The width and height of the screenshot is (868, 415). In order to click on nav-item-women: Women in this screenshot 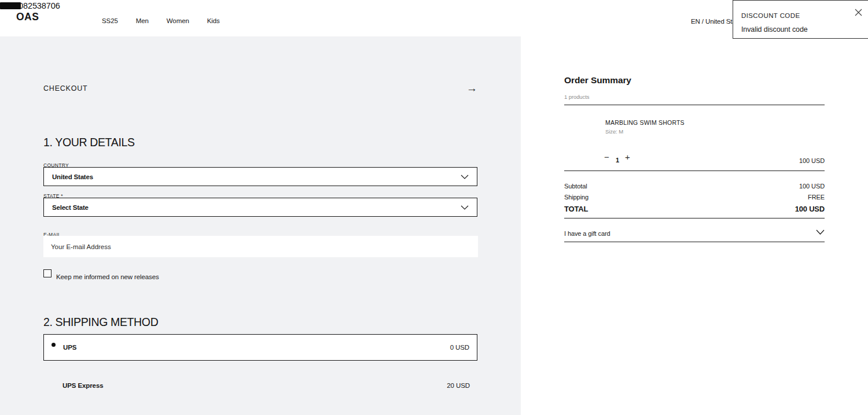, I will do `click(178, 21)`.